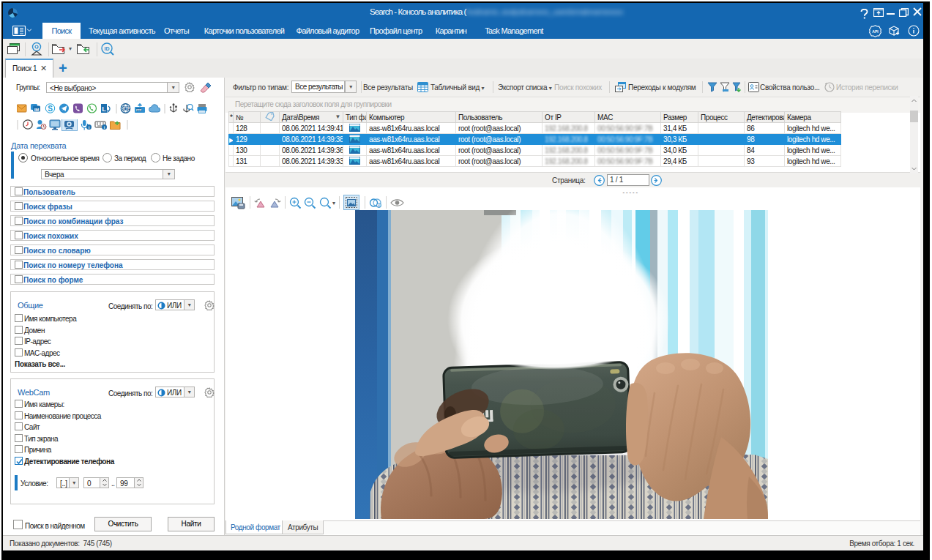 The image size is (932, 560). What do you see at coordinates (107, 48) in the screenshot?
I see `svg-text: ID` at bounding box center [107, 48].